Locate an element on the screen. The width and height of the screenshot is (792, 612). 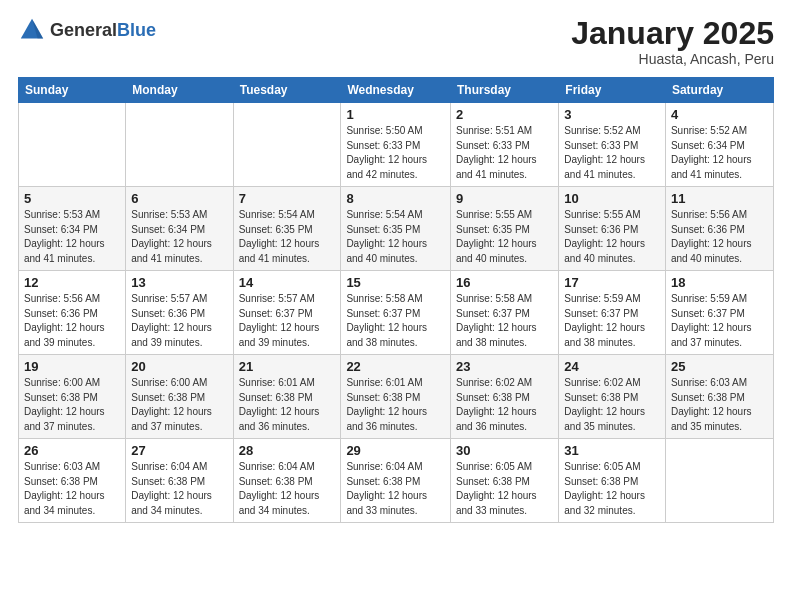
day-detail: Sunrise: 6:02 AM Sunset: 6:38 PM Dayligh… is located at coordinates (604, 404).